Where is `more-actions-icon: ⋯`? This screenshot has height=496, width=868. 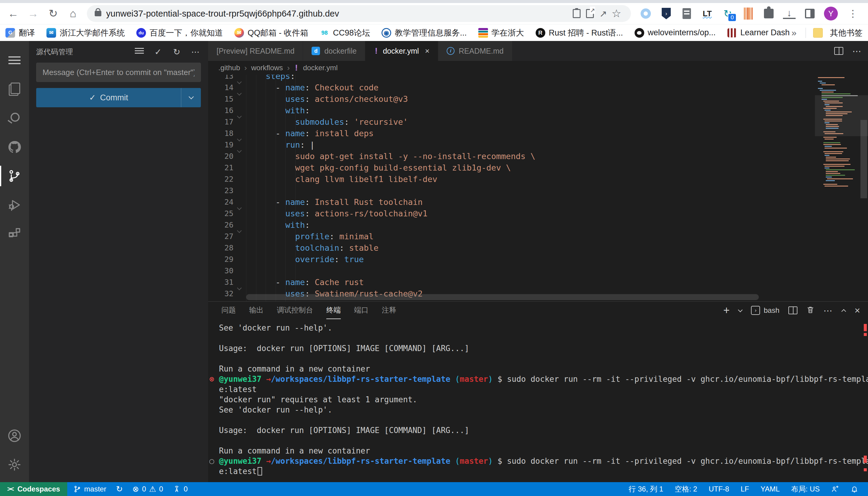
more-actions-icon: ⋯ is located at coordinates (195, 52).